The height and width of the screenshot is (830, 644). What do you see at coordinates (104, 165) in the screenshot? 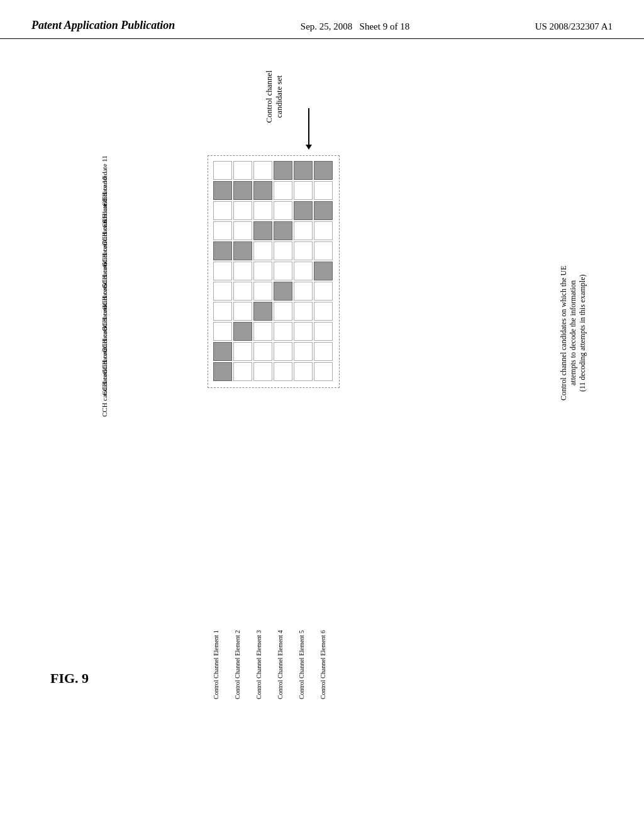
I see `row-label: CCH candidate 11` at bounding box center [104, 165].